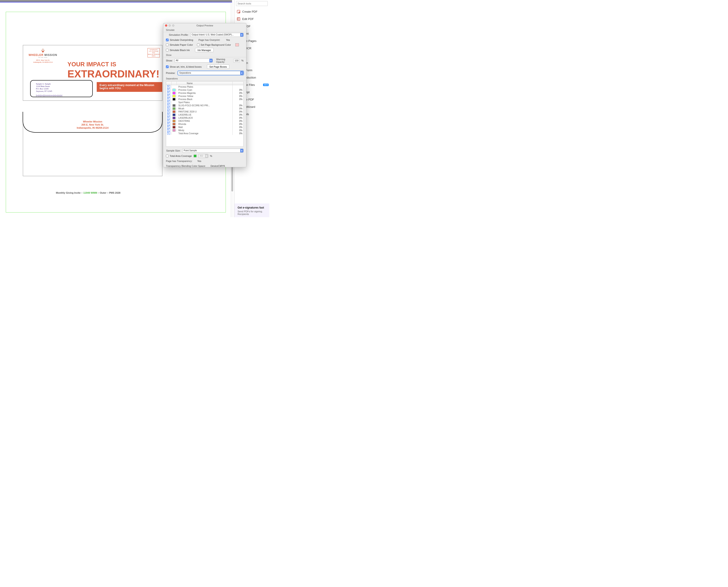 The image size is (728, 587). What do you see at coordinates (205, 102) in the screenshot?
I see `plate-name: Spot Plates` at bounding box center [205, 102].